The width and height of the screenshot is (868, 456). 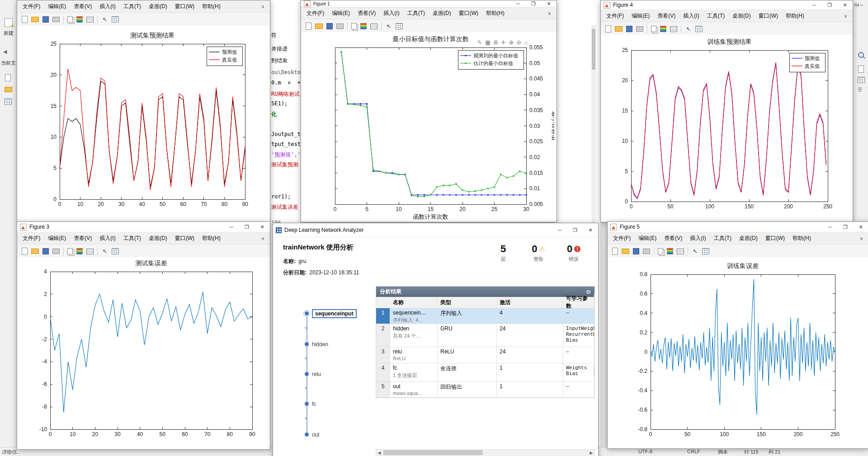 What do you see at coordinates (591, 453) in the screenshot?
I see `scroll-right-icon: ▶` at bounding box center [591, 453].